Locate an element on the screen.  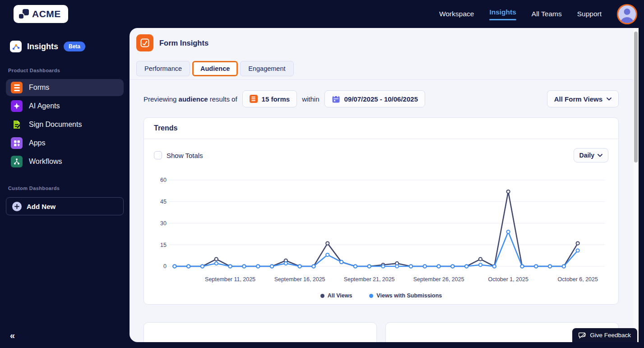
preview-text: Previewing audience results of is located at coordinates (190, 99).